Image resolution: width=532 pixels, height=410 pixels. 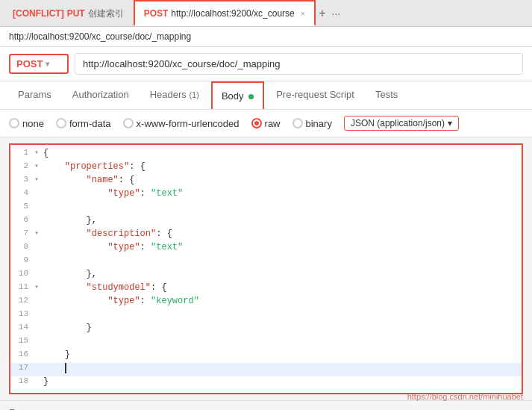 What do you see at coordinates (237, 96) in the screenshot?
I see `tab-nav-body: Body` at bounding box center [237, 96].